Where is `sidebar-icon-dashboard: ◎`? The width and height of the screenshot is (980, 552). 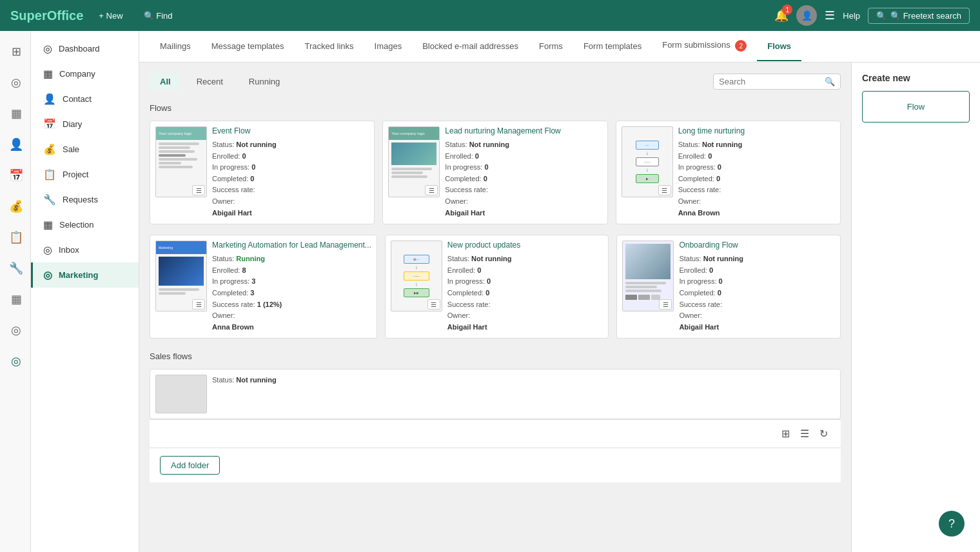 sidebar-icon-dashboard: ◎ is located at coordinates (15, 83).